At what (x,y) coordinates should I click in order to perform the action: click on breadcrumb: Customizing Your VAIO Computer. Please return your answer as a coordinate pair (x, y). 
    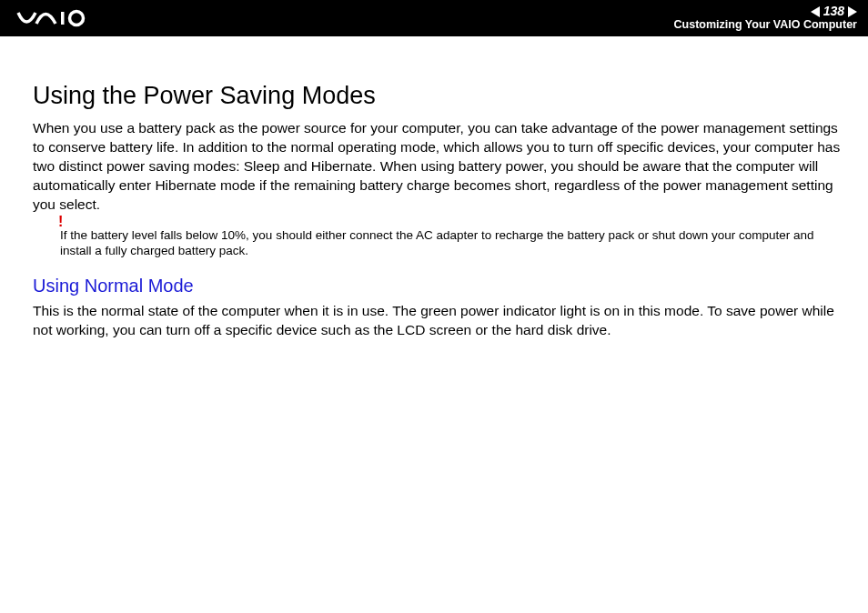
    Looking at the image, I should click on (766, 25).